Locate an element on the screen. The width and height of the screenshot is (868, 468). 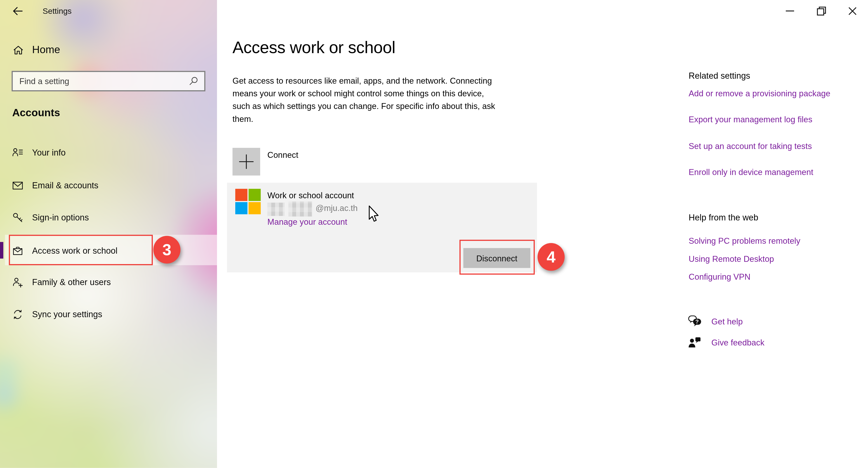
ms-logo-yellow-square is located at coordinates (255, 208).